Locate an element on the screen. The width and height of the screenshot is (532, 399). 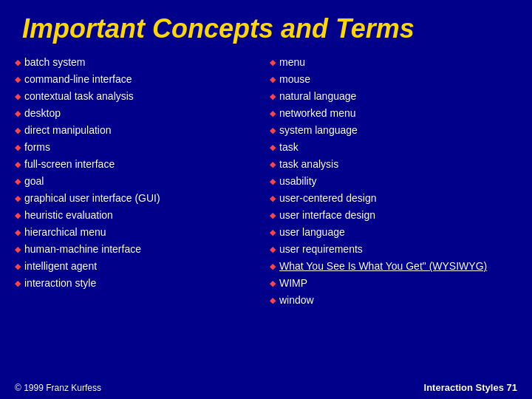
list-item: ◆intelligent agent is located at coordinates (139, 267).